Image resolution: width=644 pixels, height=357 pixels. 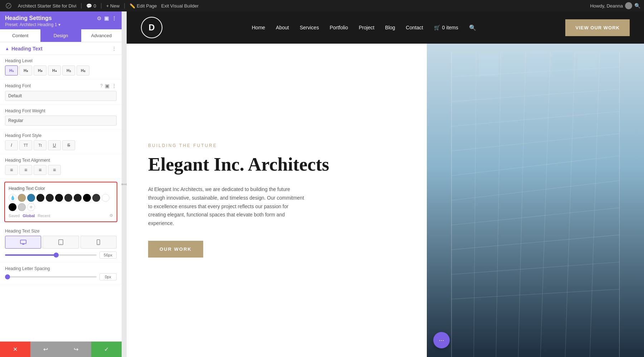 What do you see at coordinates (24, 49) in the screenshot?
I see `section-title: ▲ Heading Text` at bounding box center [24, 49].